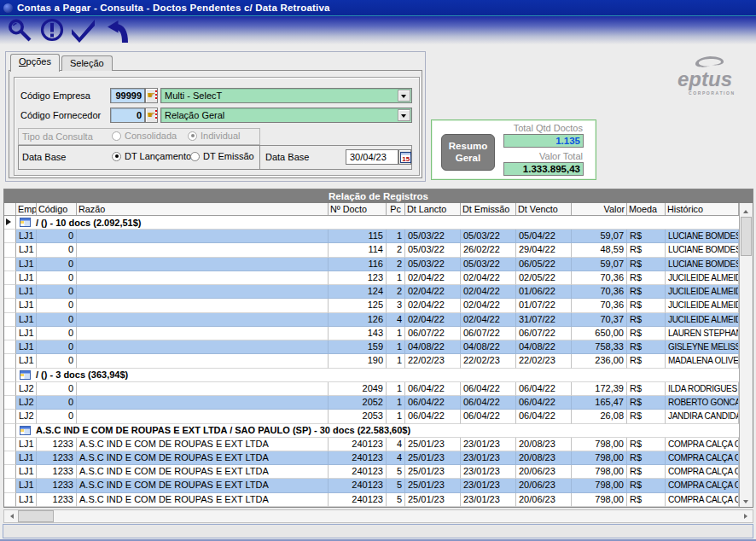  I want to click on table-row: LJ10143106/07/2206/07/2206/07/22650,00R$…, so click(372, 334).